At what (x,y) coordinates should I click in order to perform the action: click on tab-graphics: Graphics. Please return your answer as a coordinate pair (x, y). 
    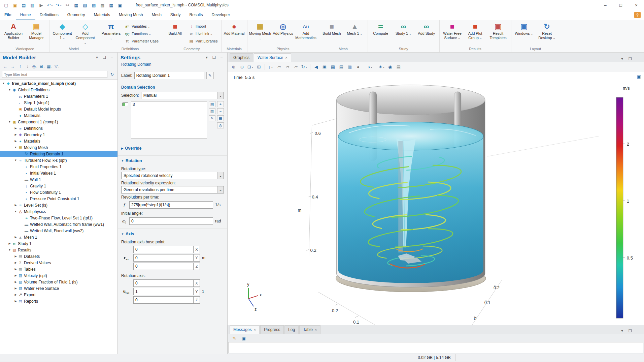
    Looking at the image, I should click on (241, 57).